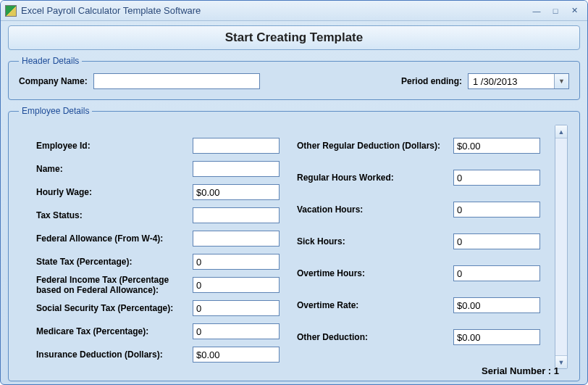 The width and height of the screenshot is (588, 385). Describe the element at coordinates (112, 355) in the screenshot. I see `insurance-deduction-label: Insurance Deduction (Dollars):` at that location.